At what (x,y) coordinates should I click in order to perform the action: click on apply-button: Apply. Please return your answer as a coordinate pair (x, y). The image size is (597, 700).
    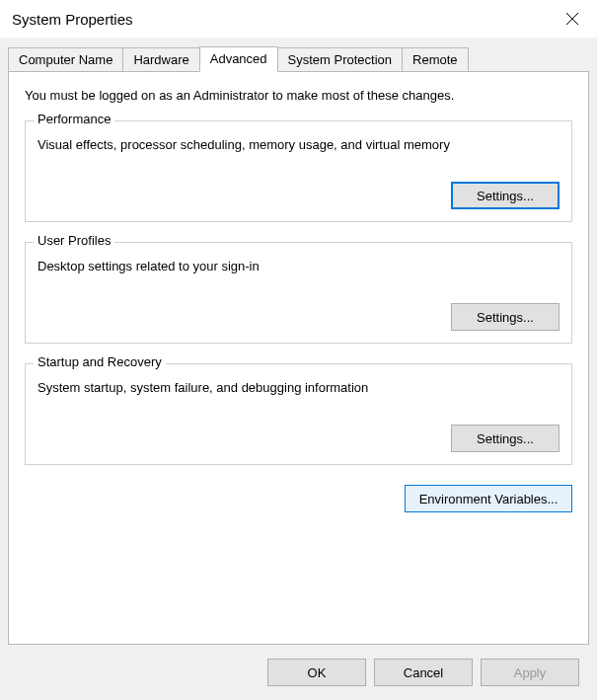
    Looking at the image, I should click on (530, 672).